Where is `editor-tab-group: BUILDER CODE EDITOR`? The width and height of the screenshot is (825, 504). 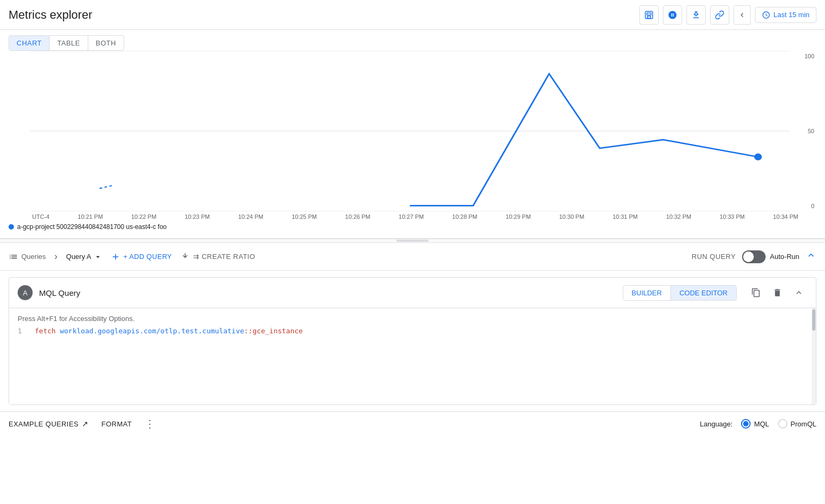 editor-tab-group: BUILDER CODE EDITOR is located at coordinates (679, 293).